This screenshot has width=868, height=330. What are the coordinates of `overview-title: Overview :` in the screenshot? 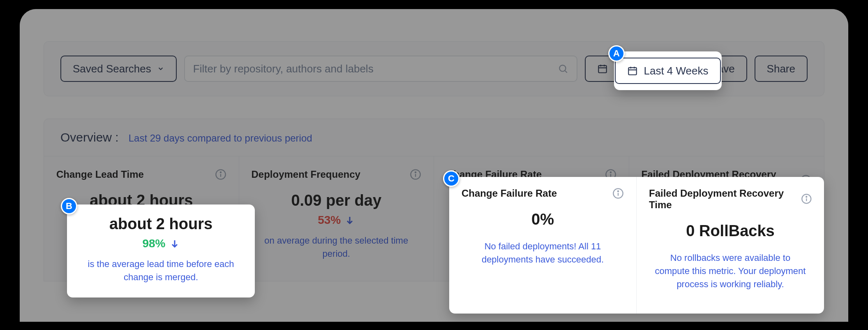 It's located at (90, 137).